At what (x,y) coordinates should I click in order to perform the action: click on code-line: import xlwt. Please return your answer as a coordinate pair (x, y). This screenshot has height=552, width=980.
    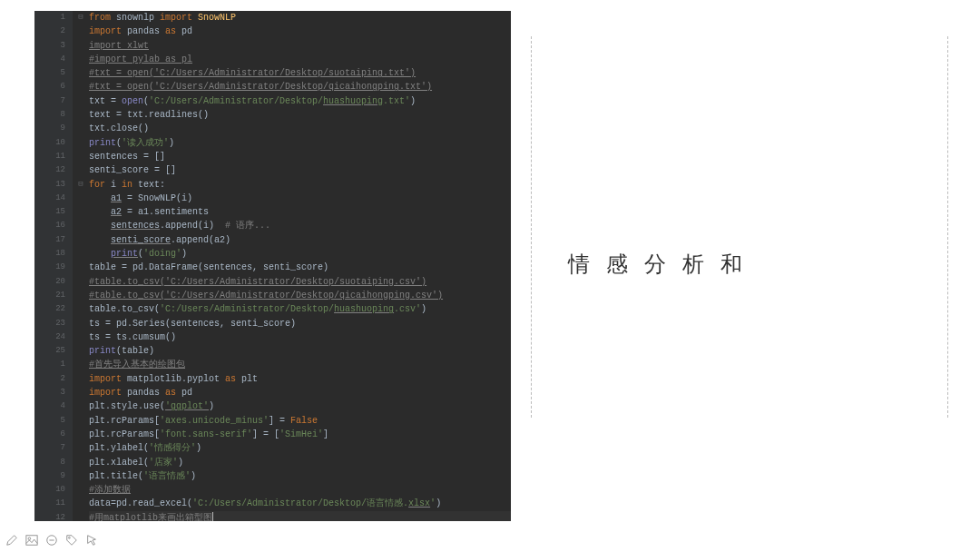
    Looking at the image, I should click on (299, 45).